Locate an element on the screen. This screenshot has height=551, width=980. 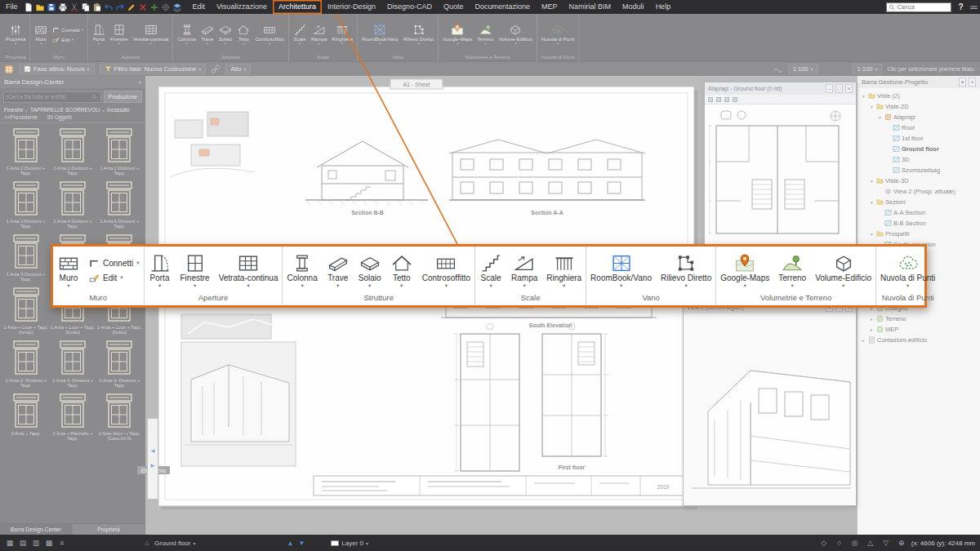
breadcrumb-item: TAPPARELLE SCORREVOLI is located at coordinates (65, 109).